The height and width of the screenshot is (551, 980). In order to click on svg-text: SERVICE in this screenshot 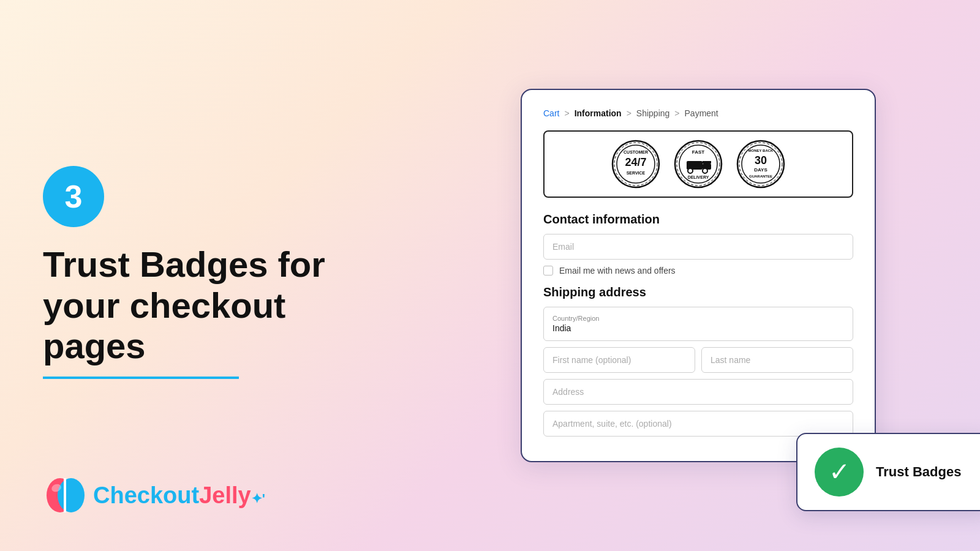, I will do `click(636, 173)`.